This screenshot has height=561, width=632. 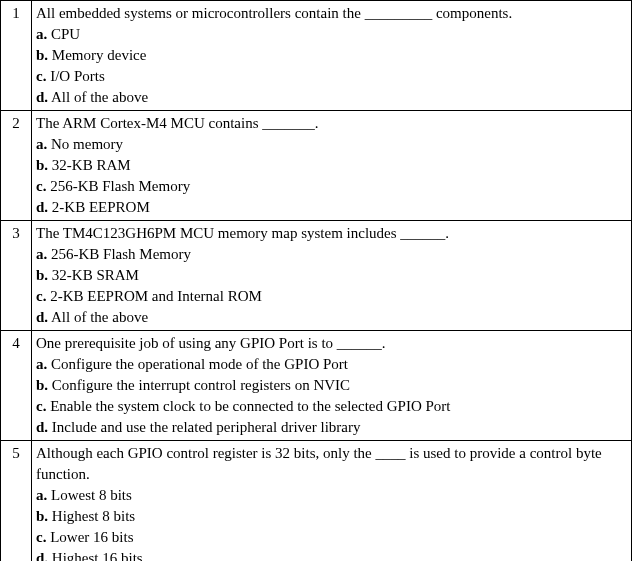 What do you see at coordinates (332, 254) in the screenshot?
I see `option-a: a. 256-KB Flash Memory` at bounding box center [332, 254].